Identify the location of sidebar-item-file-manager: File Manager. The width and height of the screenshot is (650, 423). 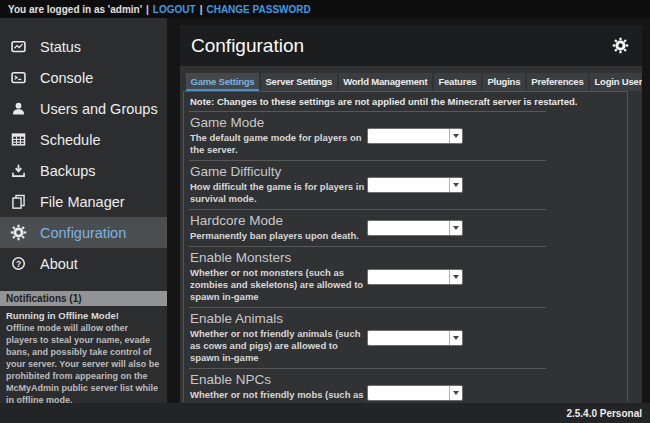
(84, 202).